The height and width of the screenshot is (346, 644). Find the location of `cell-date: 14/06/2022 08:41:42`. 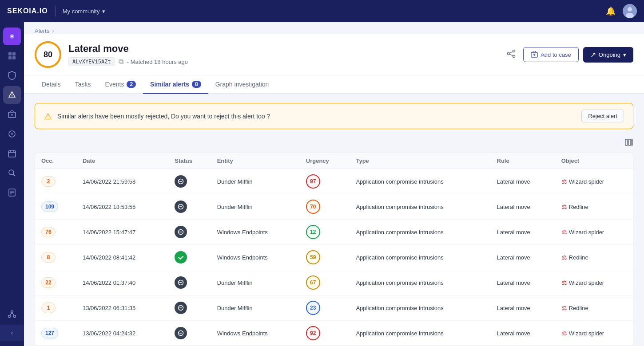

cell-date: 14/06/2022 08:41:42 is located at coordinates (123, 257).